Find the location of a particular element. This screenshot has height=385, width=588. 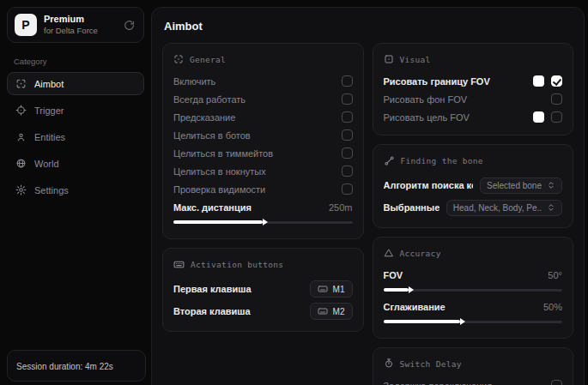

max-distance-row: Макс. дистанция 250m is located at coordinates (263, 208).